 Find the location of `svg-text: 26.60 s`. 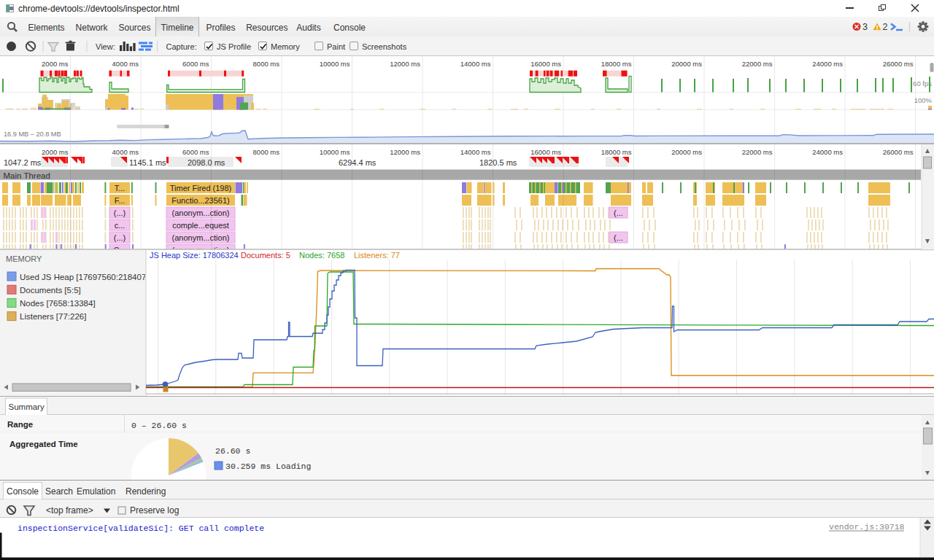

svg-text: 26.60 s is located at coordinates (233, 451).